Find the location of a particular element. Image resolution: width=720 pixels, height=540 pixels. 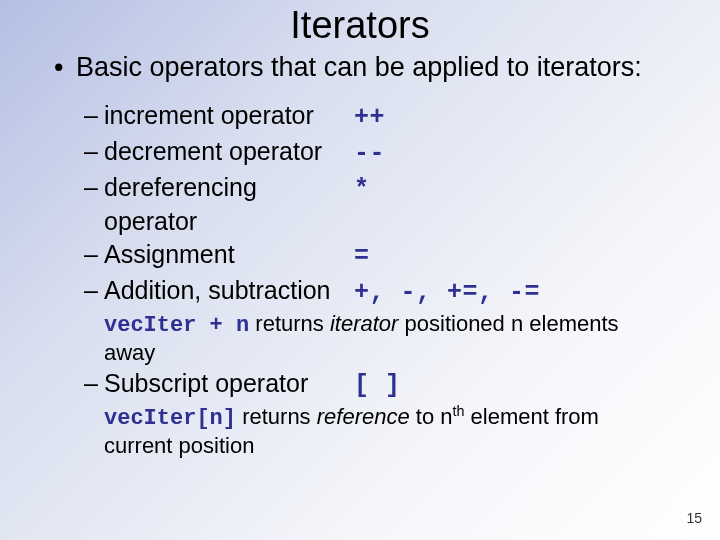

code-span: vecIter + n is located at coordinates (176, 326).